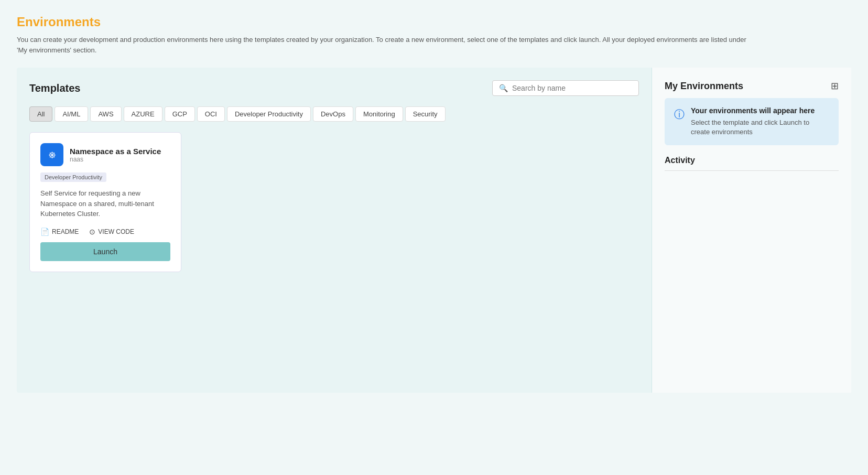  What do you see at coordinates (143, 114) in the screenshot?
I see `filter-tab-azure: AZURE` at bounding box center [143, 114].